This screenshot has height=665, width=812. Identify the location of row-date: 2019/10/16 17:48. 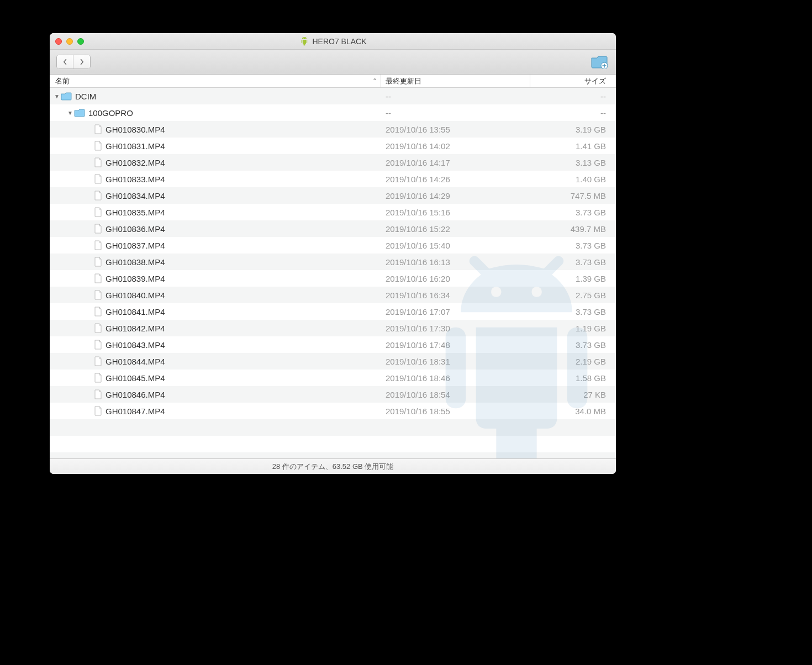
(456, 345).